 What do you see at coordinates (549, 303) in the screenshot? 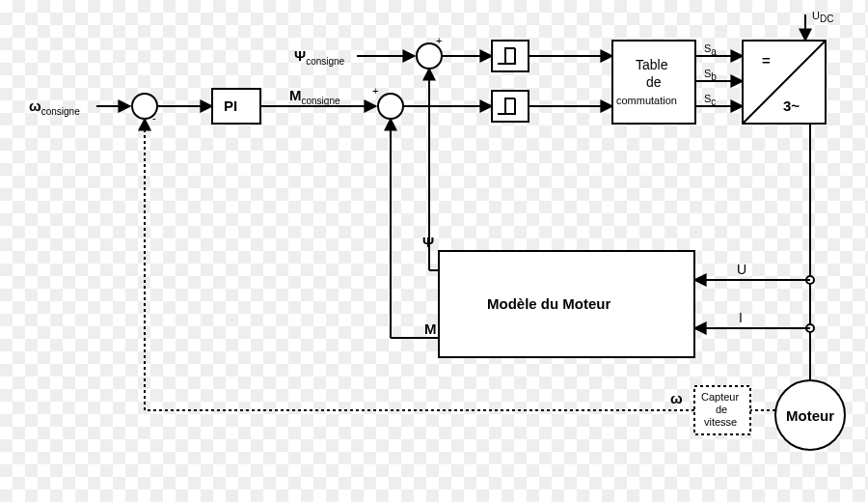
I see `motor-model-label: Modèle du Moteur` at bounding box center [549, 303].